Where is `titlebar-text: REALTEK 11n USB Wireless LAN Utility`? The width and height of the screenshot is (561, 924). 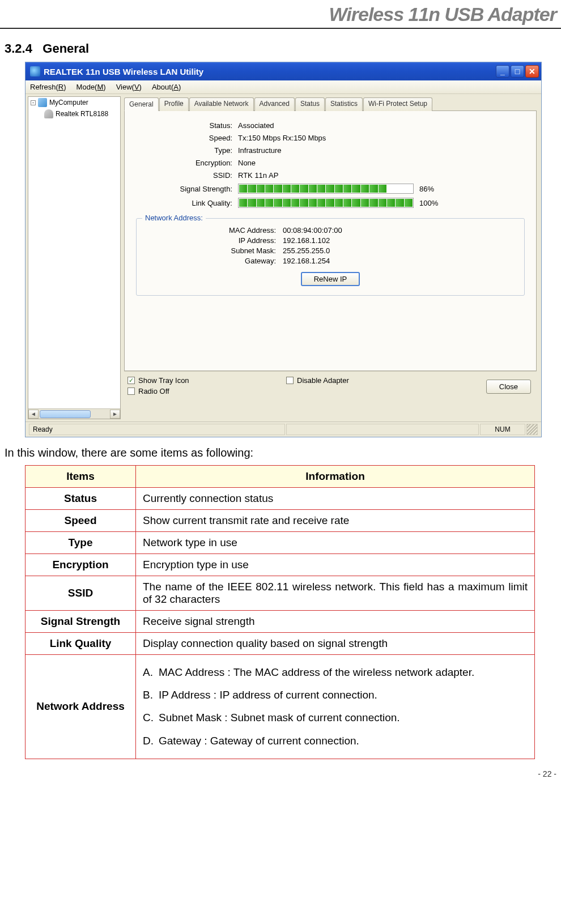
titlebar-text: REALTEK 11n USB Wireless LAN Utility is located at coordinates (270, 71).